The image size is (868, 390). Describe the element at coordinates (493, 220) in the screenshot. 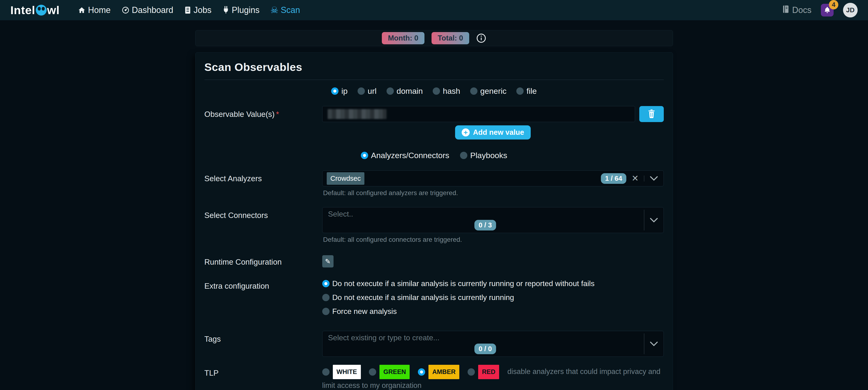

I see `connectors-multiselect: Select.. 0 / 3` at that location.